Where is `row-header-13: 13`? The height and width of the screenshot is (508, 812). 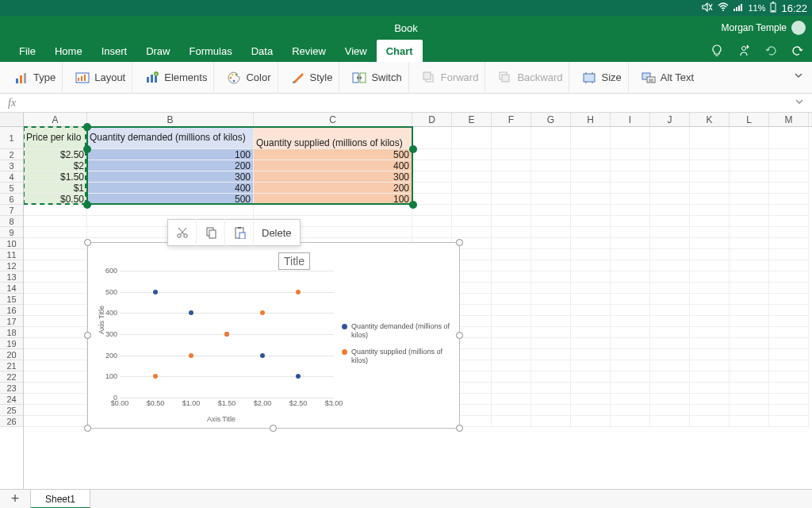 row-header-13: 13 is located at coordinates (11, 277).